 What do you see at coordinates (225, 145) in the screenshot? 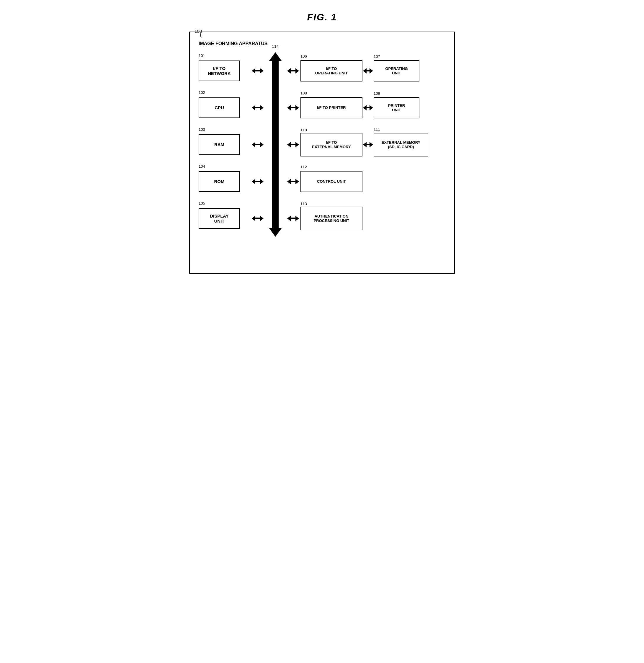
I see `left-cell-103: 103 RAM` at bounding box center [225, 145].